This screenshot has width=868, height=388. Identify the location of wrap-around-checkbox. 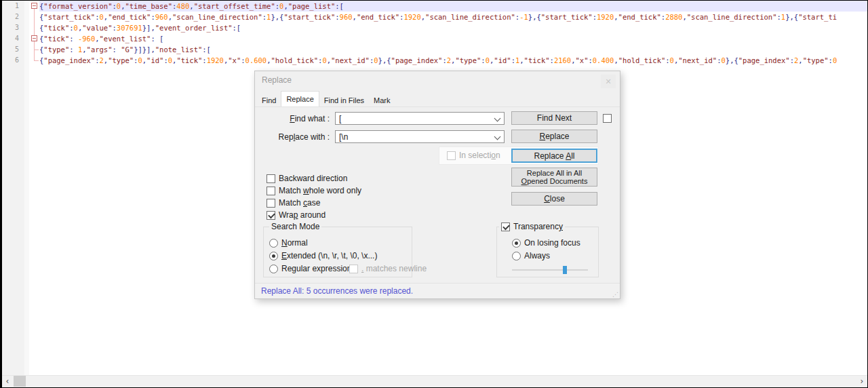
(271, 216).